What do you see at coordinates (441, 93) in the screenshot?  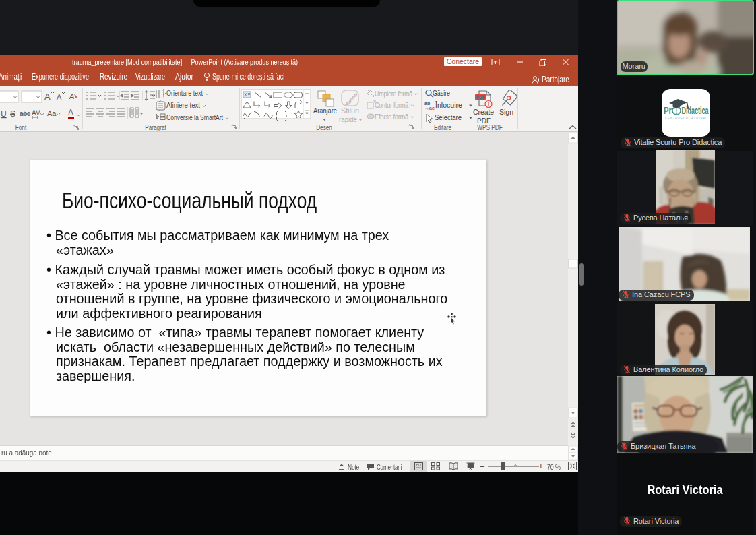 I see `svg-text: Găsire` at bounding box center [441, 93].